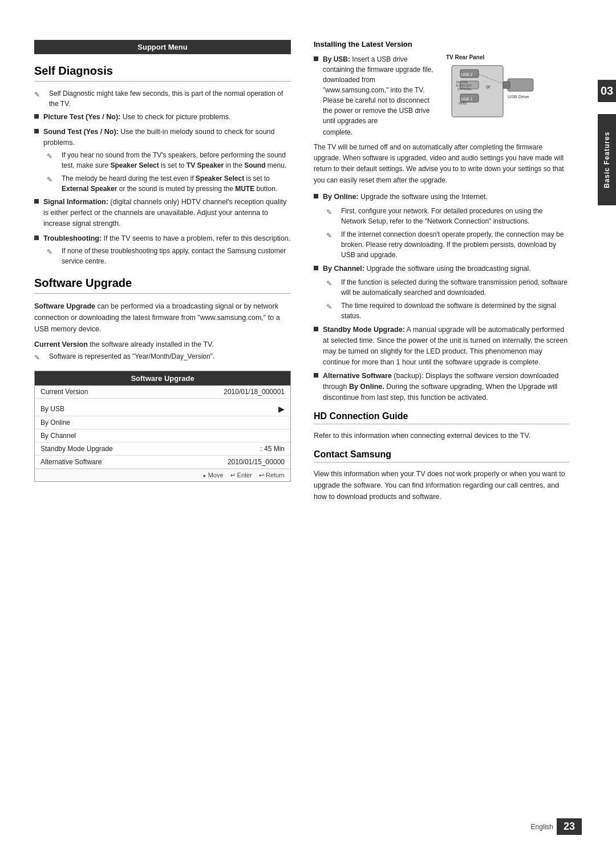  What do you see at coordinates (254, 392) in the screenshot?
I see `sw-current-value: 2010/01/18_000001` at bounding box center [254, 392].